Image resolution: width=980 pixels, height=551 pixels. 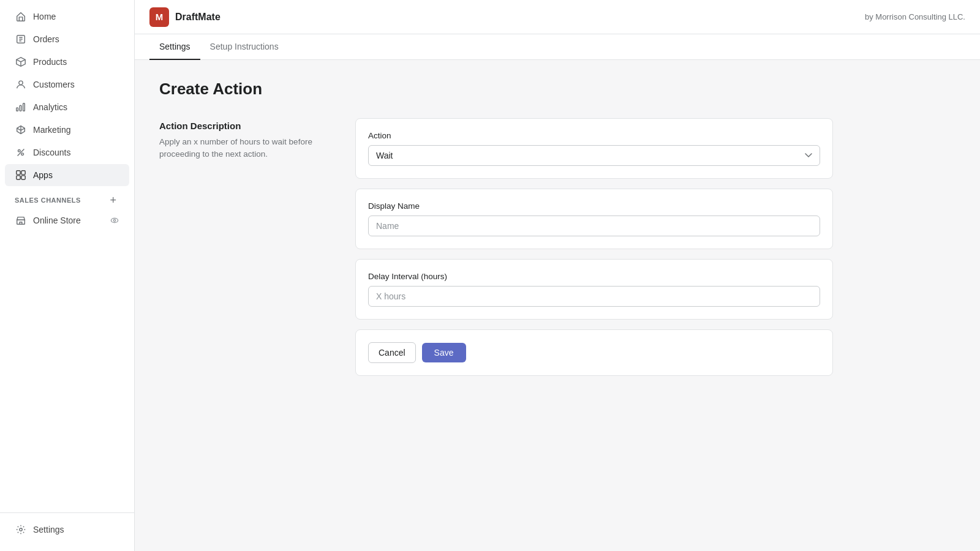 What do you see at coordinates (557, 47) in the screenshot?
I see `tabs-bar: Settings Setup Instructions` at bounding box center [557, 47].